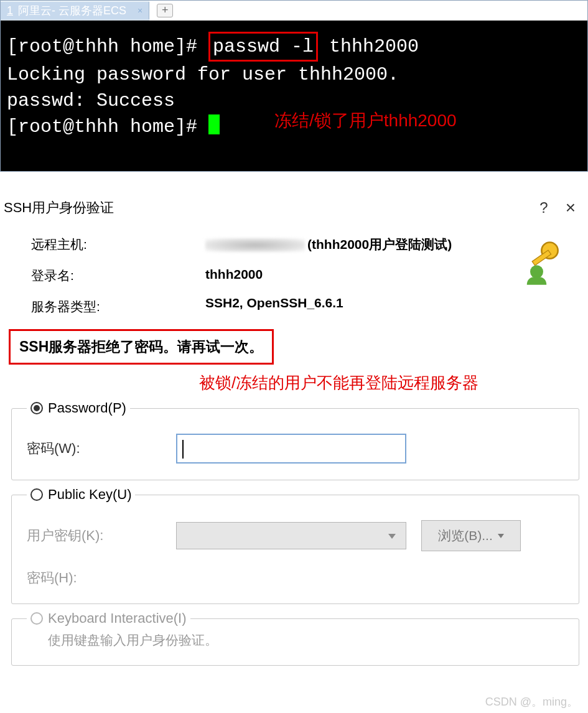 The image size is (588, 713). I want to click on keyboard-legend: Keyboard Interactive(I), so click(108, 618).